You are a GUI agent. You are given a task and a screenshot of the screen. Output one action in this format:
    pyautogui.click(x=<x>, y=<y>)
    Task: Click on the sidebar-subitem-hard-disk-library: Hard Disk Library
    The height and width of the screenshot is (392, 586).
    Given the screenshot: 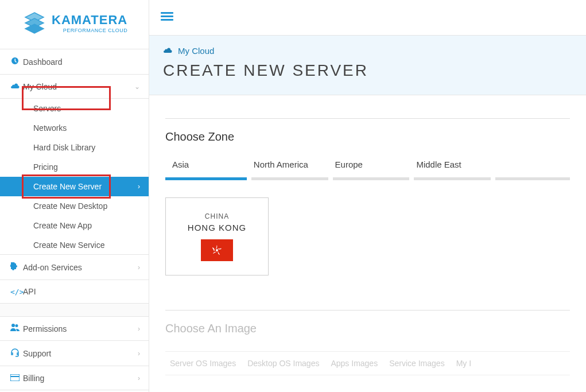 What is the action you would take?
    pyautogui.click(x=75, y=148)
    